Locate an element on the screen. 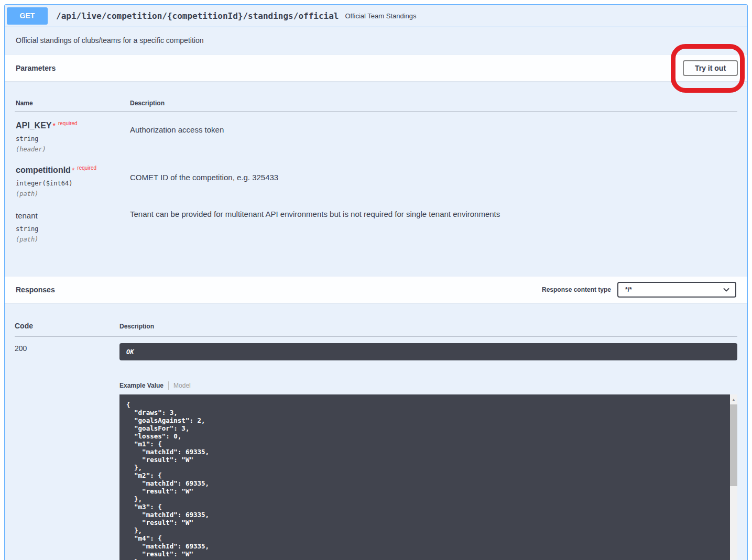  param-type: integer($int64) is located at coordinates (56, 183).